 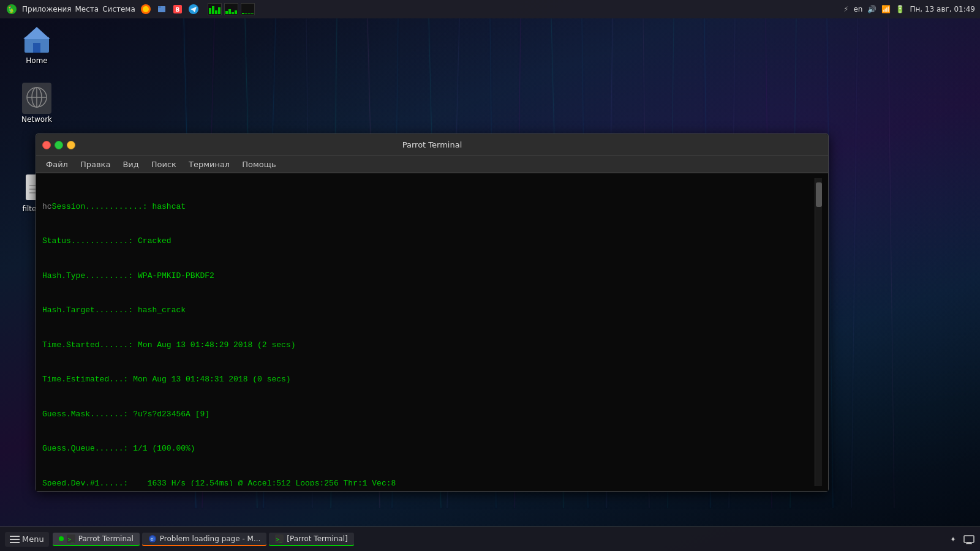 I want to click on tray-settings-icon: ✦, so click(x=953, y=539).